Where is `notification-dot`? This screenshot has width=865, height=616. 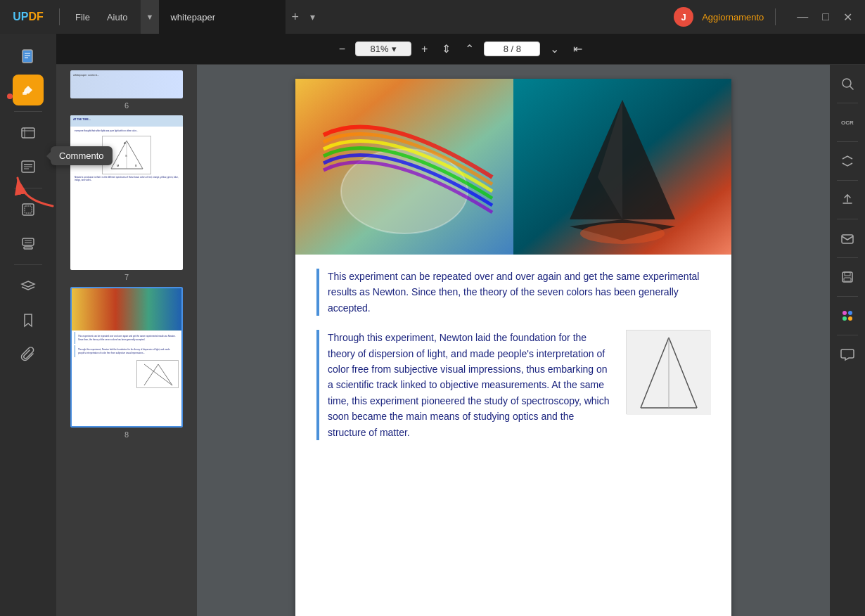
notification-dot is located at coordinates (10, 96).